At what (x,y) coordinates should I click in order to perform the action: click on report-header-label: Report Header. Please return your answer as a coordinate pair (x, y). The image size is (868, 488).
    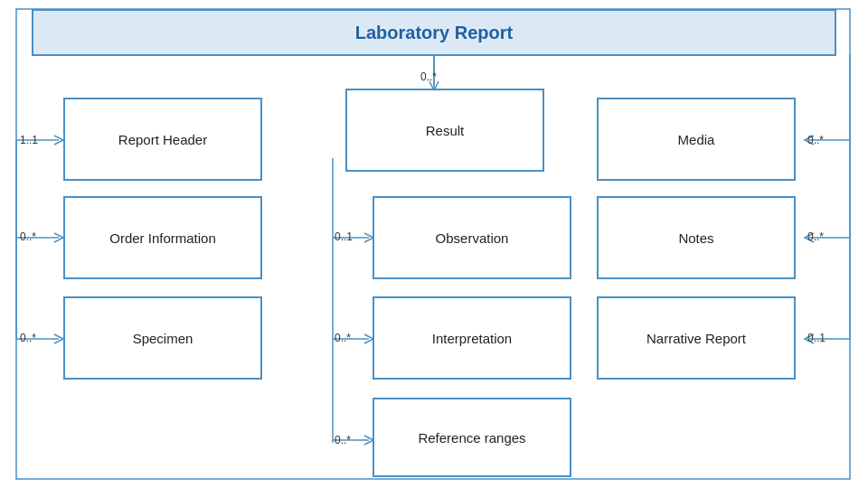
    Looking at the image, I should click on (163, 139).